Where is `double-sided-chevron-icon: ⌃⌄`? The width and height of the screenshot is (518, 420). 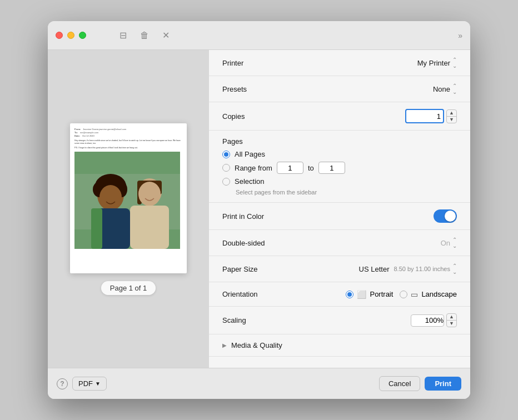 double-sided-chevron-icon: ⌃⌄ is located at coordinates (455, 243).